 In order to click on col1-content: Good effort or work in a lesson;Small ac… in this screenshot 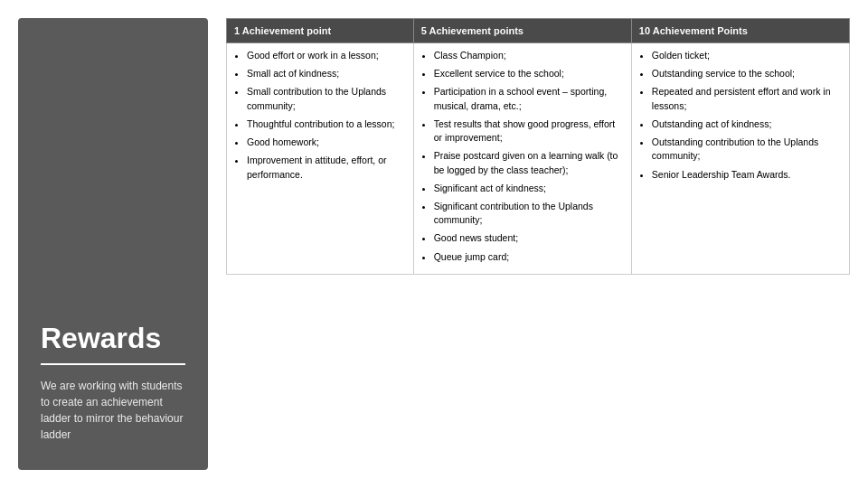, I will do `click(320, 159)`.